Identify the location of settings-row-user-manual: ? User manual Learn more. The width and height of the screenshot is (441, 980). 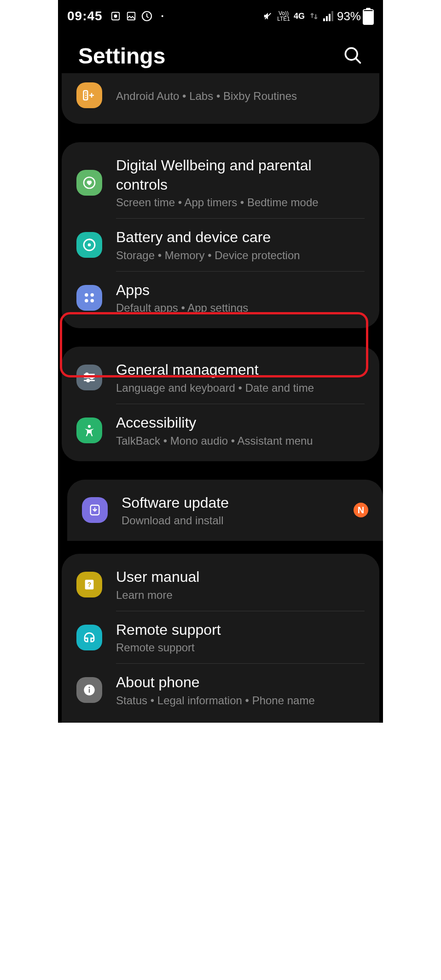
(220, 585).